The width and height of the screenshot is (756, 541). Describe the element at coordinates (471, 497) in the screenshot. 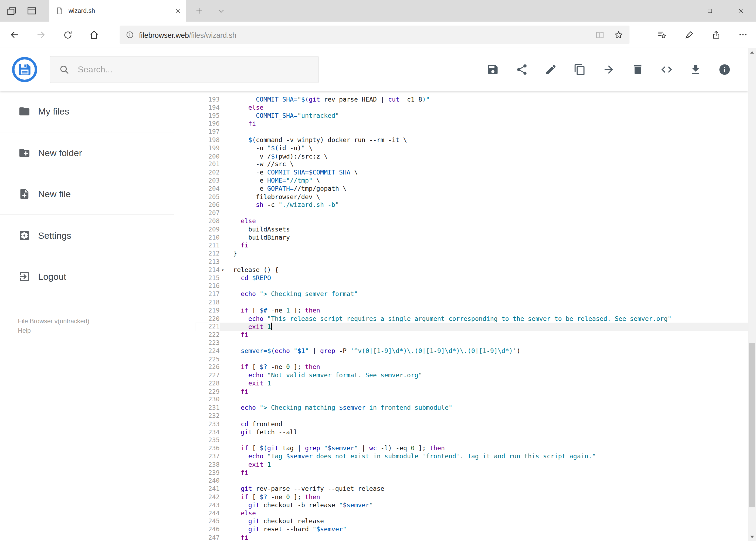

I see `code-line: 242 if [ $? -ne 0 ]; then` at that location.